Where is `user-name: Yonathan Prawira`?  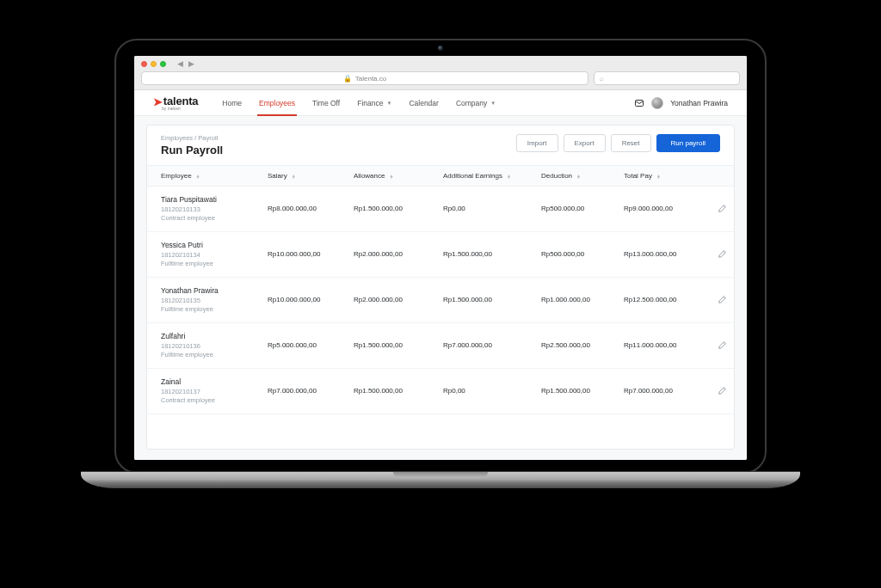
user-name: Yonathan Prawira is located at coordinates (699, 103).